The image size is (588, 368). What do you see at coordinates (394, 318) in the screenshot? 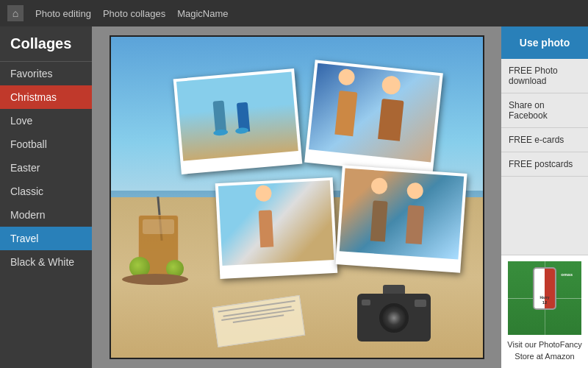
I see `camera-body` at bounding box center [394, 318].